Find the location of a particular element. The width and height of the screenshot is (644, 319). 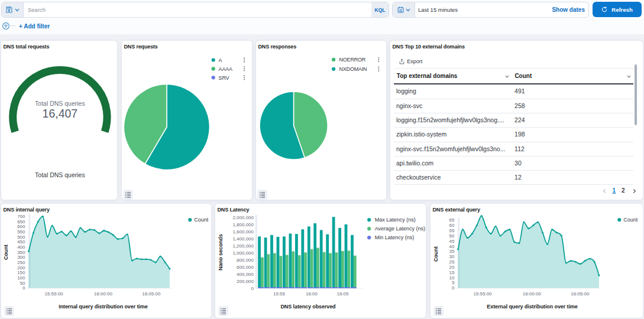

svg-text: NOERROR is located at coordinates (352, 60).